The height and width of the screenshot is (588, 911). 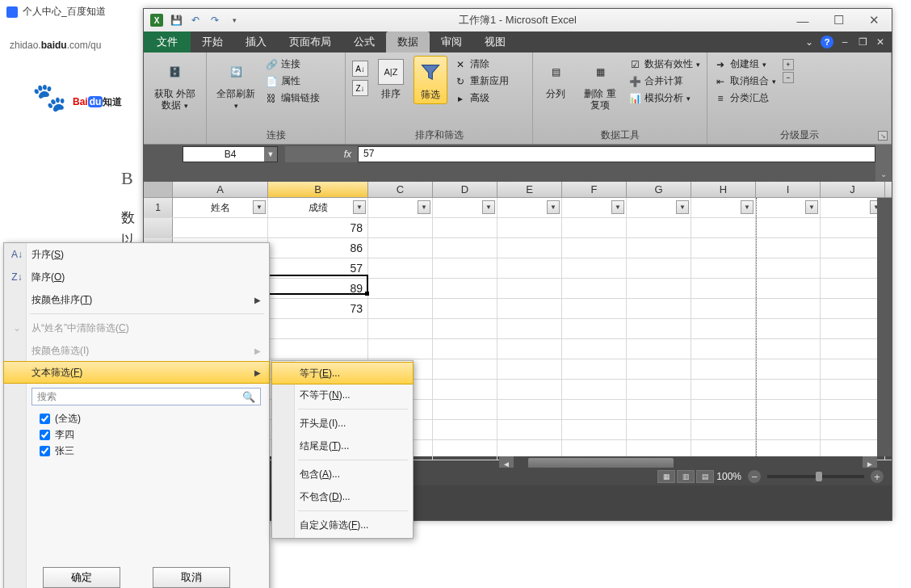 What do you see at coordinates (174, 86) in the screenshot?
I see `get-external-data-button: 🗄️获取 外部数据 ▾` at bounding box center [174, 86].